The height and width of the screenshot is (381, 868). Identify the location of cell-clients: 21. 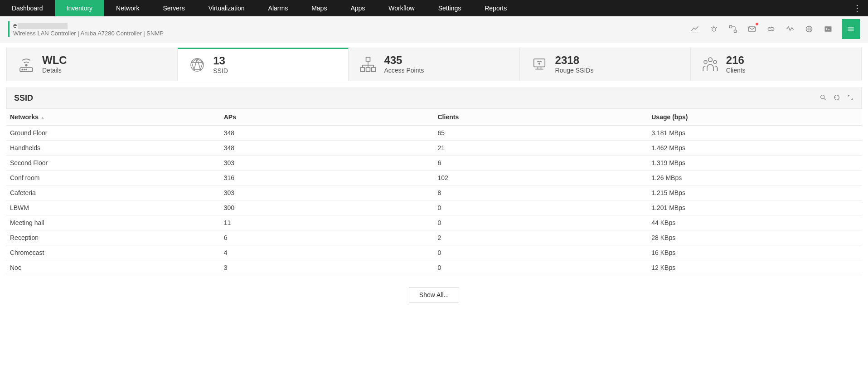
(541, 148).